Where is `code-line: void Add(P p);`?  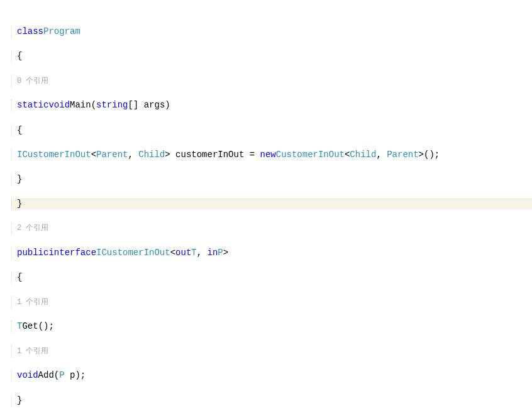 code-line: void Add(P p); is located at coordinates (272, 376).